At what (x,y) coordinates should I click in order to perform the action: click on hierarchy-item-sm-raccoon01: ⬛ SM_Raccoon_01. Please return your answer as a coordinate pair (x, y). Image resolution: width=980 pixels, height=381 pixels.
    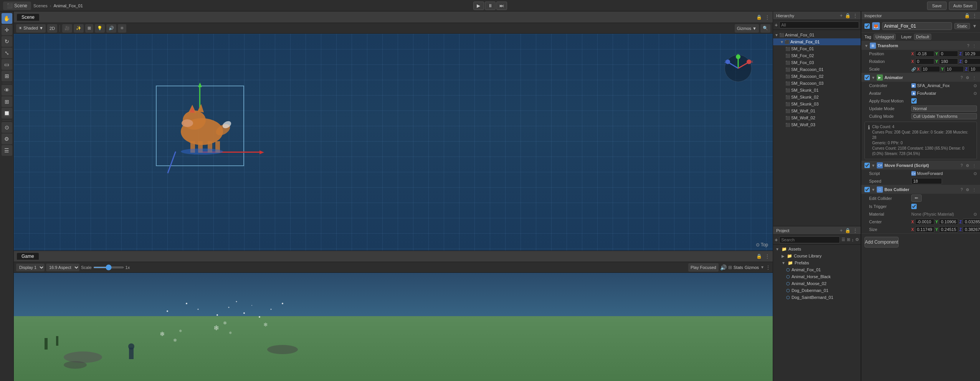
    Looking at the image, I should click on (817, 69).